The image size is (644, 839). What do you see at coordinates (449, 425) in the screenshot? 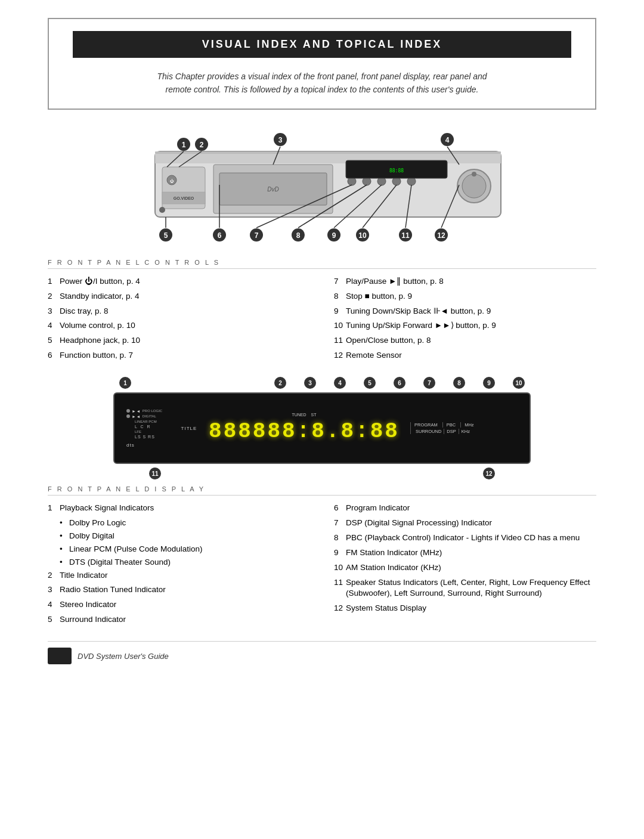
I see `pbc-label: PBC` at bounding box center [449, 425].